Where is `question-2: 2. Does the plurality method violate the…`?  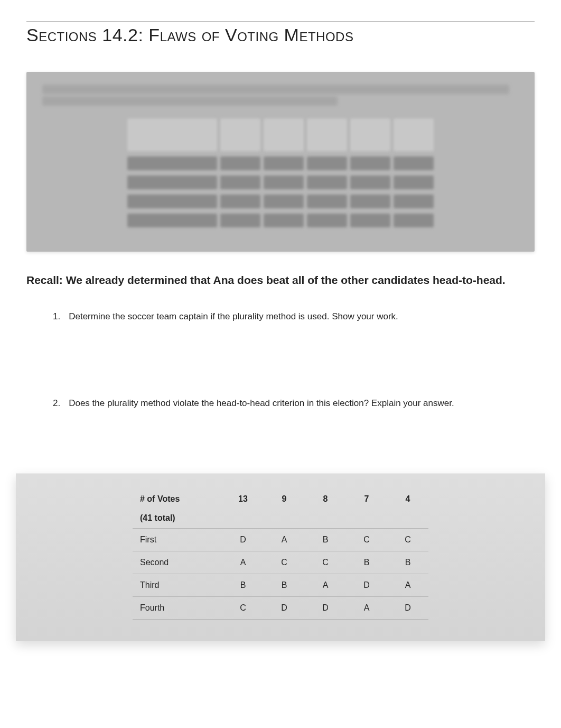
question-2: 2. Does the plurality method violate the… is located at coordinates (294, 403).